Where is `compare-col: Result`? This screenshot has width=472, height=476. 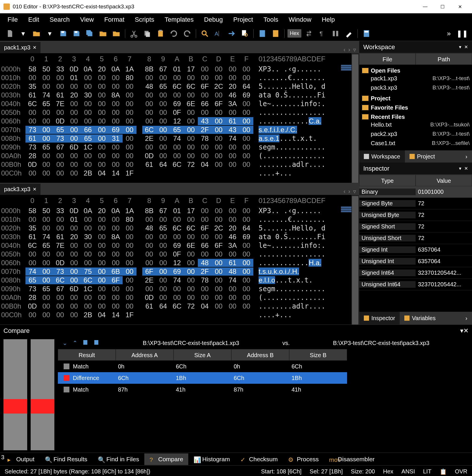
compare-col: Result is located at coordinates (87, 355).